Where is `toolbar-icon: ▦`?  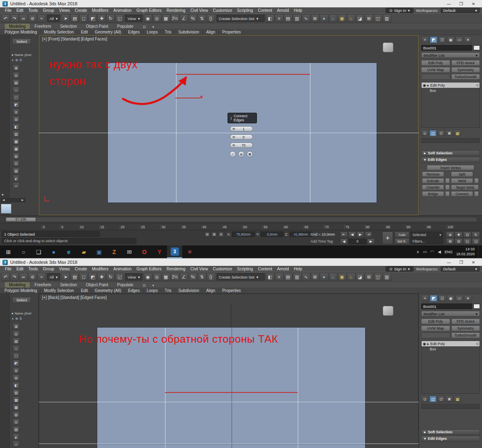
toolbar-icon: ▦ is located at coordinates (166, 277).